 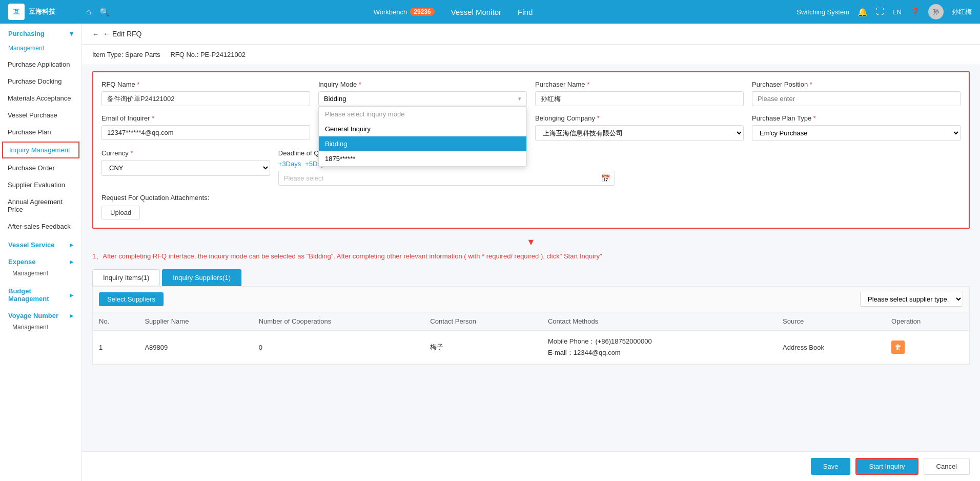 What do you see at coordinates (41, 227) in the screenshot?
I see `sidebar-item-after-sales-feedback: After-sales Feedback` at bounding box center [41, 227].